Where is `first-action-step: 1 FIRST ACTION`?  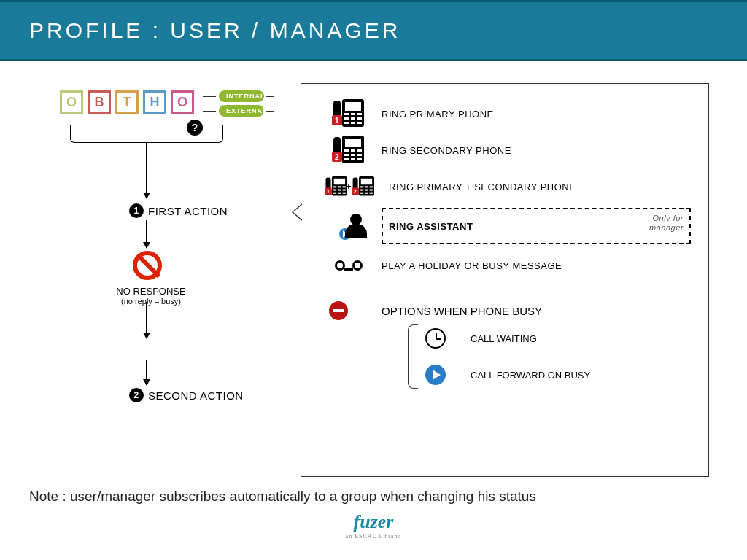 first-action-step: 1 FIRST ACTION is located at coordinates (178, 211).